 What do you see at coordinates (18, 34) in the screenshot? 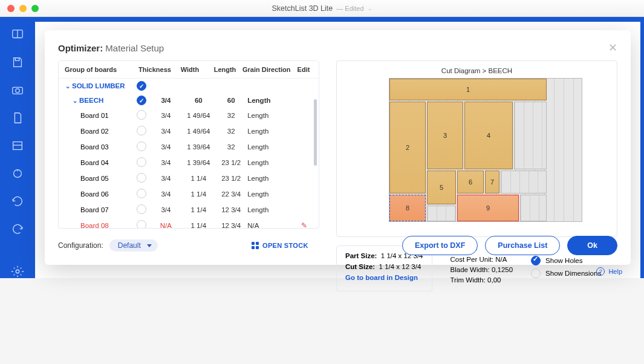
I see `add-panel-icon` at bounding box center [18, 34].